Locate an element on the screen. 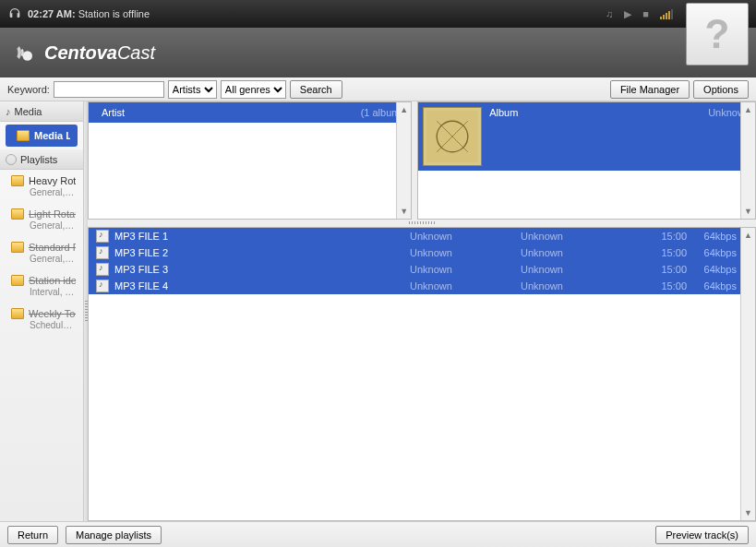 Image resolution: width=756 pixels, height=547 pixels. artist-row: Artist (1 album) is located at coordinates (249, 113).